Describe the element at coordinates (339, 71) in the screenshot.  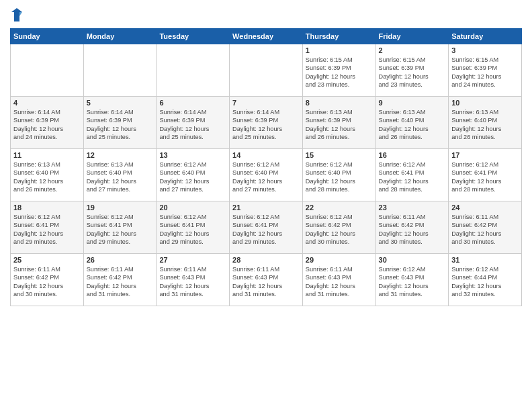
I see `calendar-cell: 1Sunrise: 6:15 AM Sunset: 6:39 PM Daylig…` at that location.